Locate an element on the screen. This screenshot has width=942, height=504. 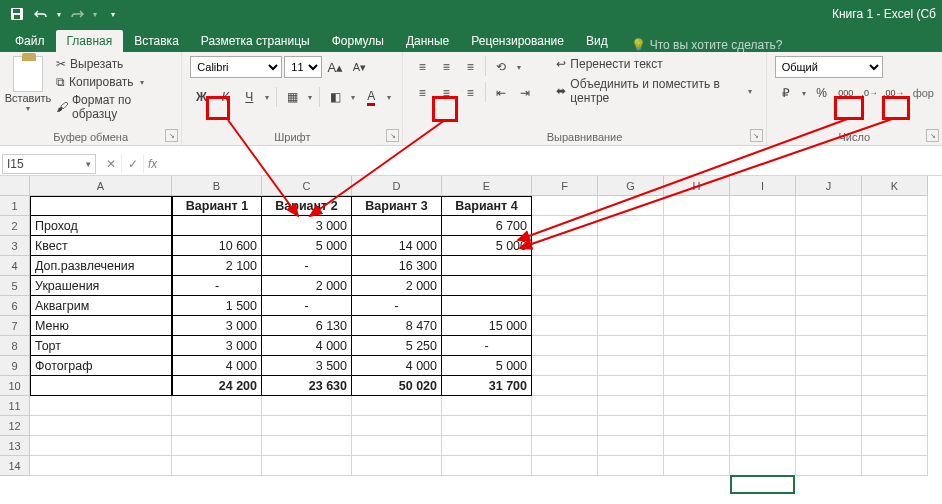
cell: 23 630 is located at coordinates (307, 386).